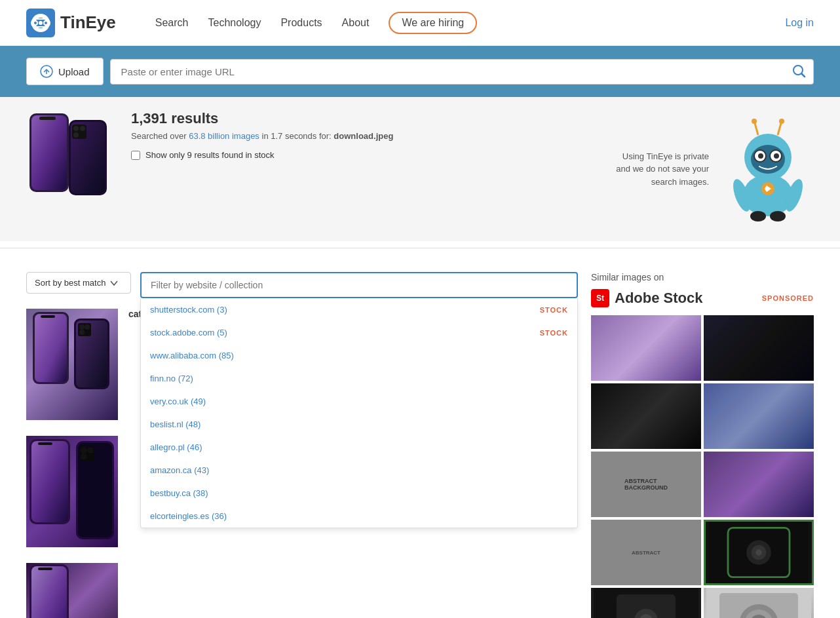  What do you see at coordinates (359, 425) in the screenshot?
I see `filter-item: beslist.nl (48)` at bounding box center [359, 425].